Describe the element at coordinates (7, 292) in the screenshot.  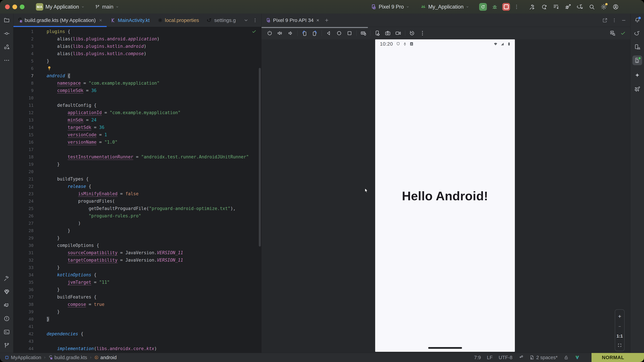
I see `app-quality-insights-icon` at that location.